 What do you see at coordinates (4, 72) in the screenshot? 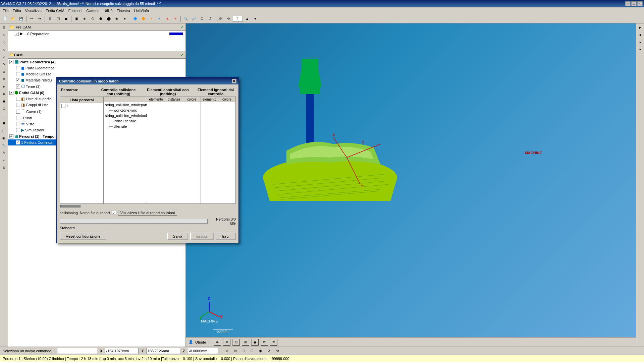
I see `sidebar-icon-7: ⊕` at bounding box center [4, 72].